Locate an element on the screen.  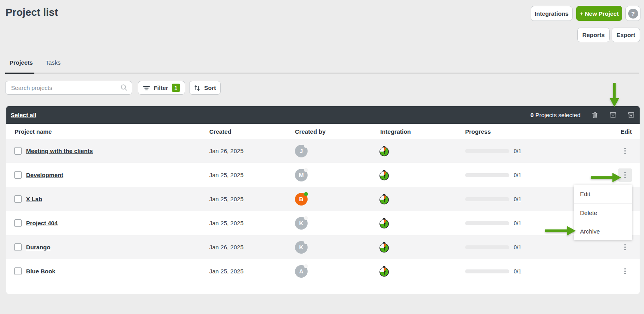
project-name-link: Project 404 is located at coordinates (42, 223).